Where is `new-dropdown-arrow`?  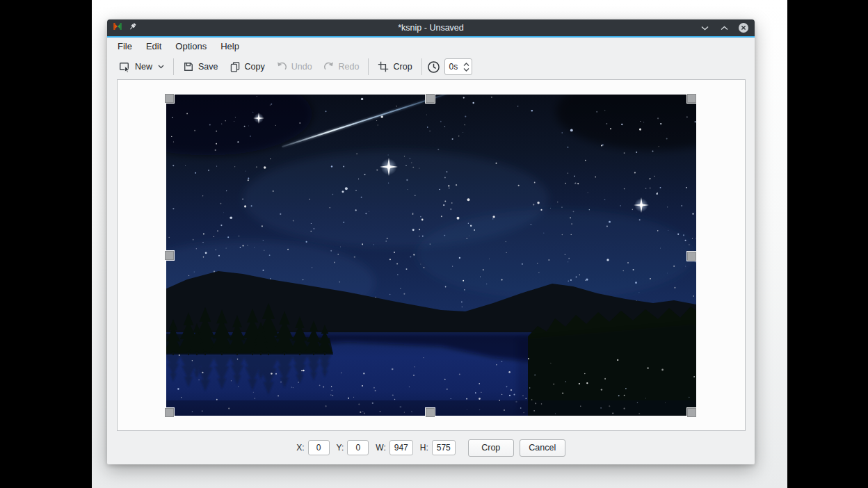
new-dropdown-arrow is located at coordinates (161, 67).